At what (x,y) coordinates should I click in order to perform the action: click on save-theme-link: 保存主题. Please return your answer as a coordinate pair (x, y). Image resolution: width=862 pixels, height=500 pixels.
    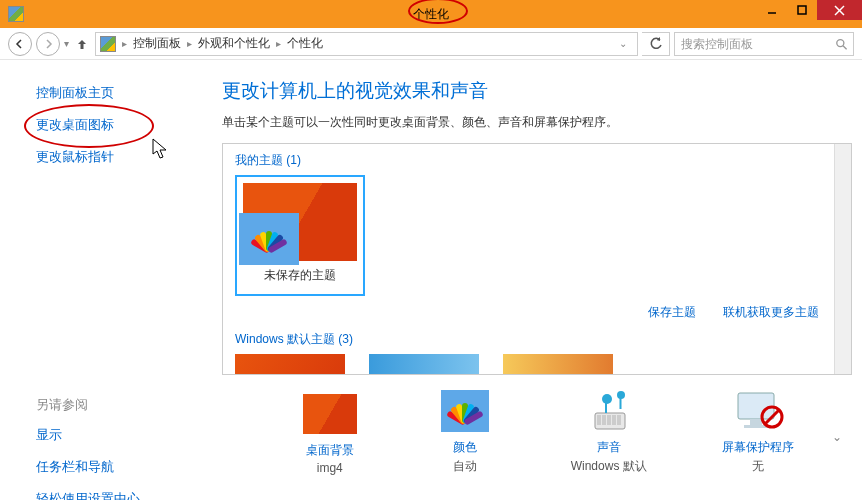
    Looking at the image, I should click on (672, 312).